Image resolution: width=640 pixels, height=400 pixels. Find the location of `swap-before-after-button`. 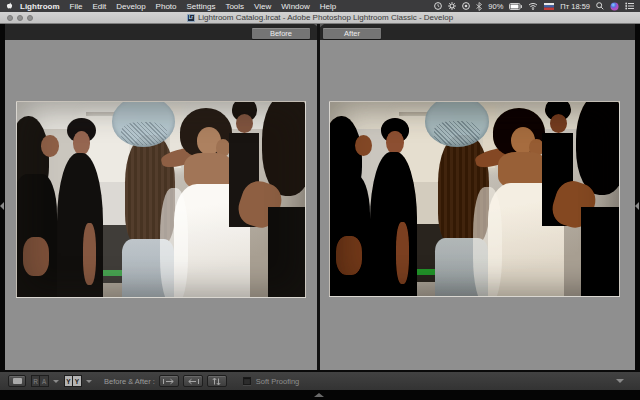

swap-before-after-button is located at coordinates (217, 381).